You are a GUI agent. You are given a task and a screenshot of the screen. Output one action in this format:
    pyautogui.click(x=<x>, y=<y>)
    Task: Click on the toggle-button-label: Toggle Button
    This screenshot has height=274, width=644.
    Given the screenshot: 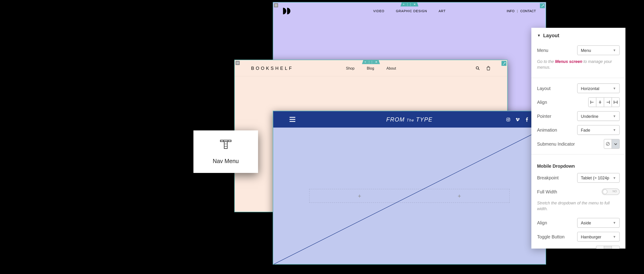 What is the action you would take?
    pyautogui.click(x=551, y=237)
    